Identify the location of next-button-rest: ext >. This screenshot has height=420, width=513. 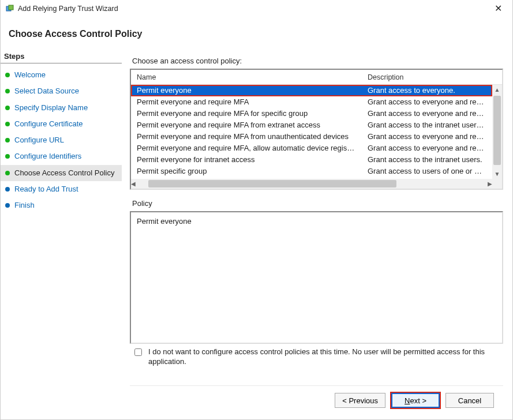
(418, 400).